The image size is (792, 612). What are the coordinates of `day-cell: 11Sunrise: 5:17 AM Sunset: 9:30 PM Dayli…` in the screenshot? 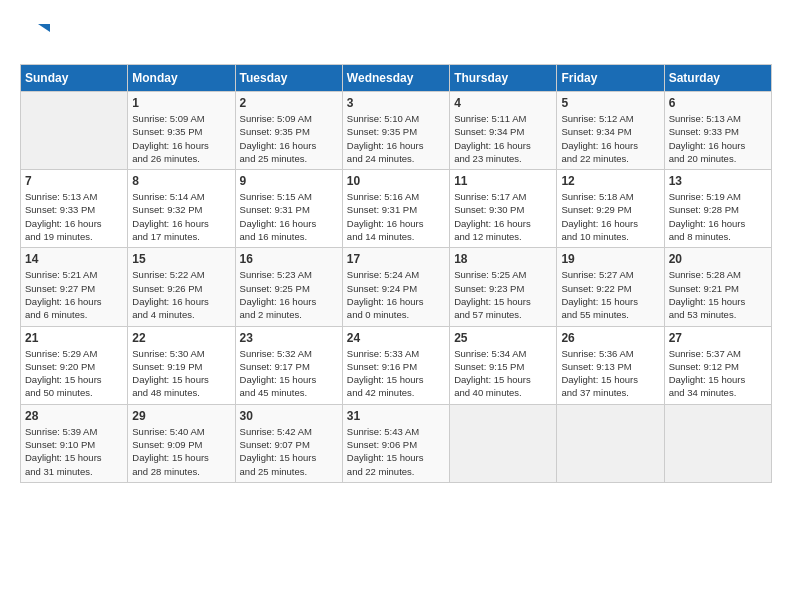 It's located at (504, 209).